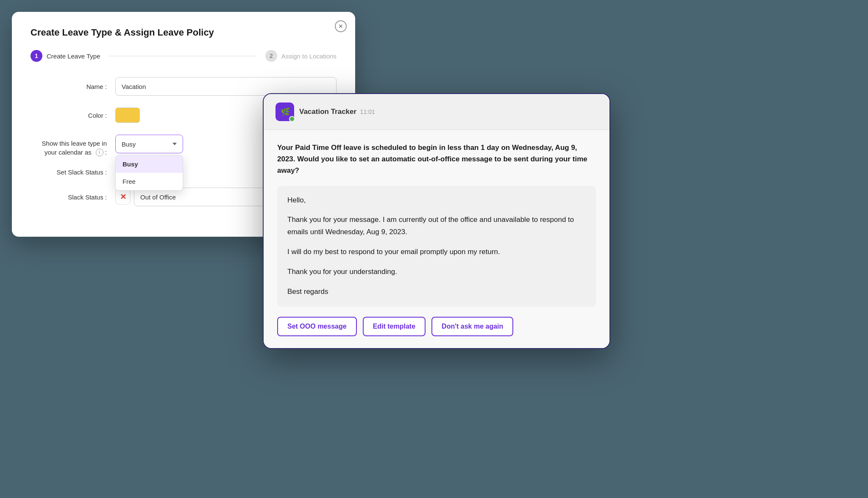  Describe the element at coordinates (149, 164) in the screenshot. I see `dropdown-item-busy: Busy` at that location.